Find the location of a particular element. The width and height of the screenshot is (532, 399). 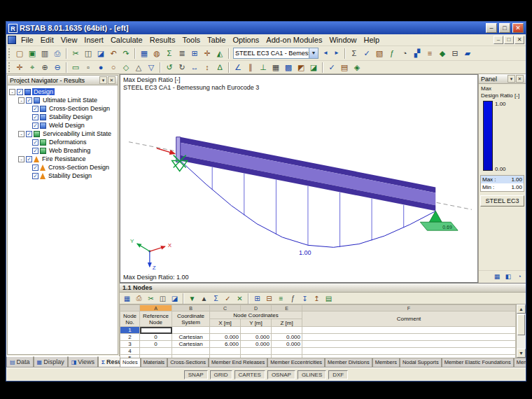

table-tab-materials: Materials is located at coordinates (154, 363).